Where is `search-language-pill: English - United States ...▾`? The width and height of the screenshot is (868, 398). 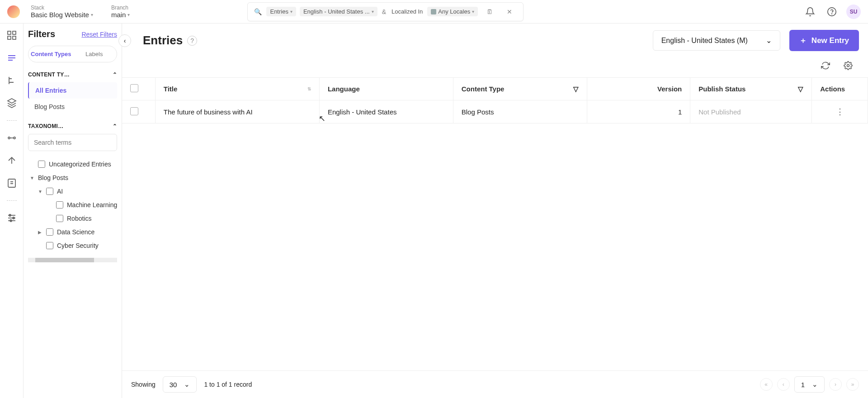 search-language-pill: English - United States ...▾ is located at coordinates (339, 12).